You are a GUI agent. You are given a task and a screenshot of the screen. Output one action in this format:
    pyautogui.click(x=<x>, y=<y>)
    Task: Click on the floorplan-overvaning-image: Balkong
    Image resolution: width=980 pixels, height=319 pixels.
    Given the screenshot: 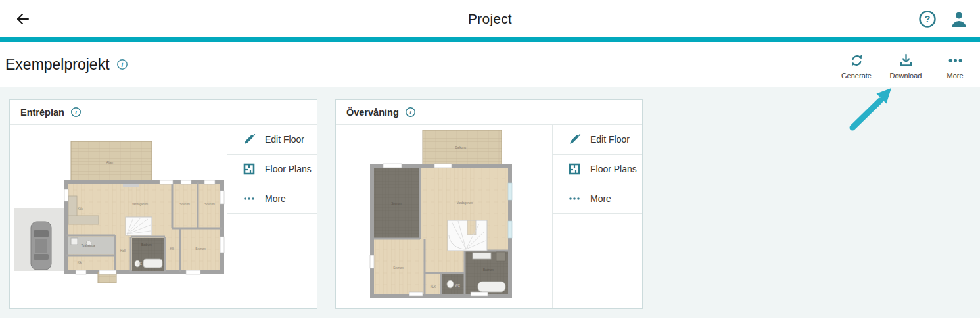 What is the action you would take?
    pyautogui.click(x=444, y=217)
    